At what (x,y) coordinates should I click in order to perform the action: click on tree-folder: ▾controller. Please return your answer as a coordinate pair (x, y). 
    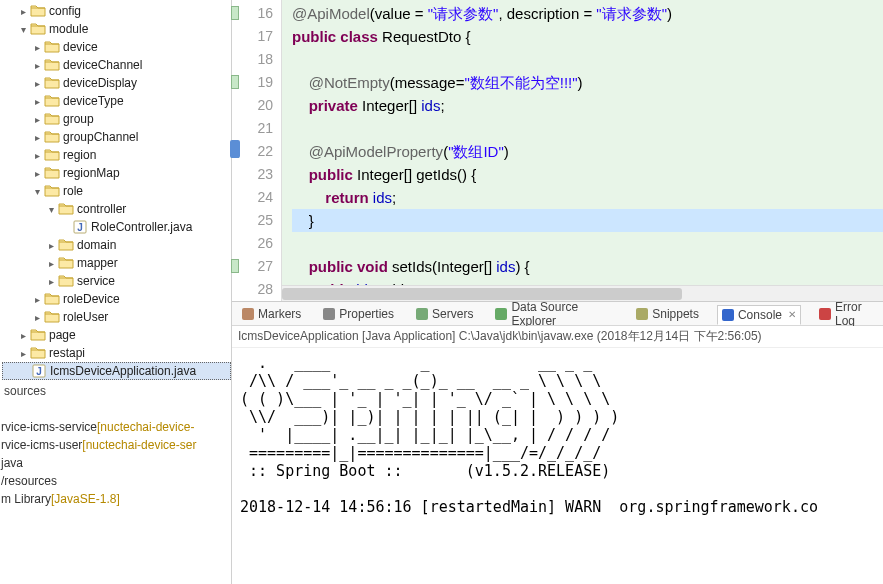
    Looking at the image, I should click on (116, 209).